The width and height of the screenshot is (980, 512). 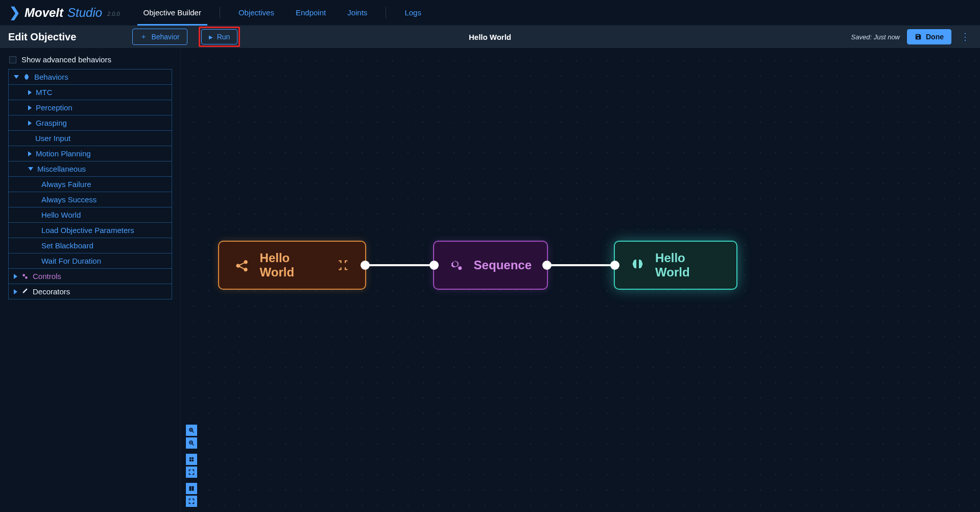 What do you see at coordinates (343, 265) in the screenshot?
I see `collapse-arrows-icon` at bounding box center [343, 265].